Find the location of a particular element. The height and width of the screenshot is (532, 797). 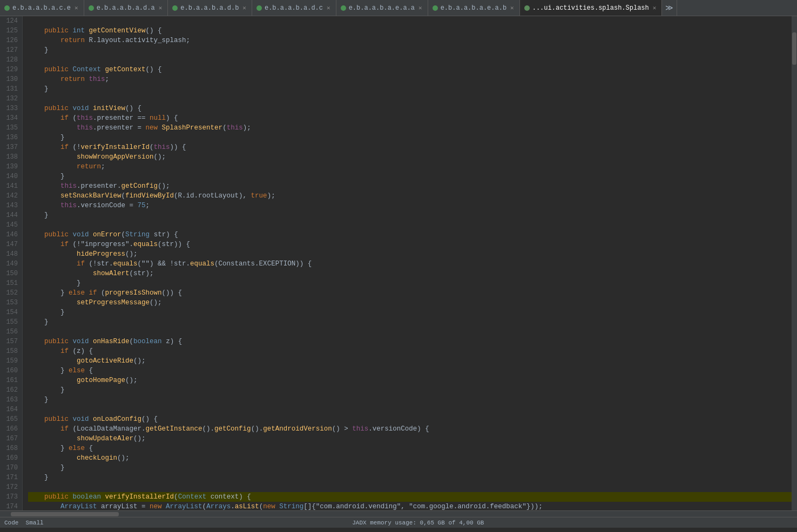

horizontal-scrollbar is located at coordinates (398, 514).